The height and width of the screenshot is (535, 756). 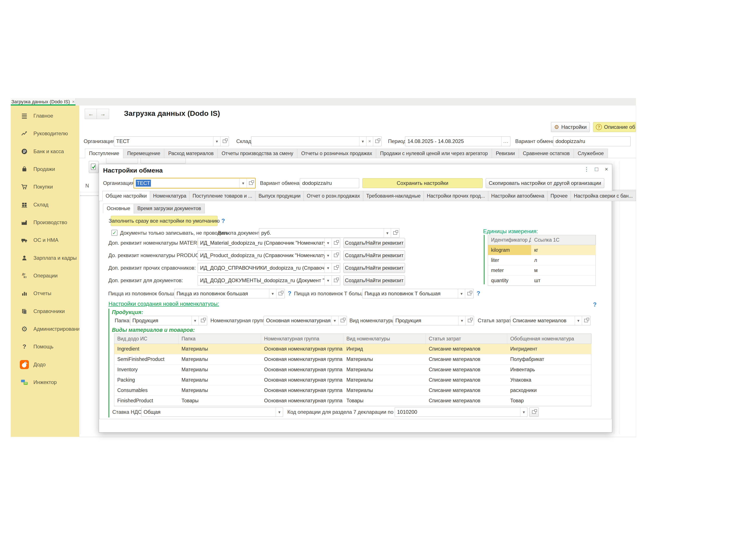 What do you see at coordinates (418, 294) in the screenshot?
I see `pizza-halves-t-field: Пицца из половинок Т большая ▾` at bounding box center [418, 294].